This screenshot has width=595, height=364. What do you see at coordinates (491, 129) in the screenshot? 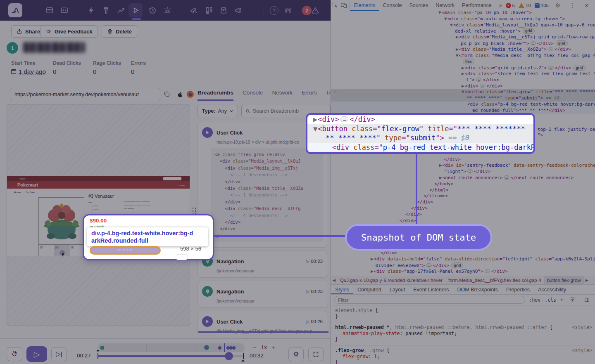
I see `code-segment: *** **** *******` at bounding box center [491, 129].